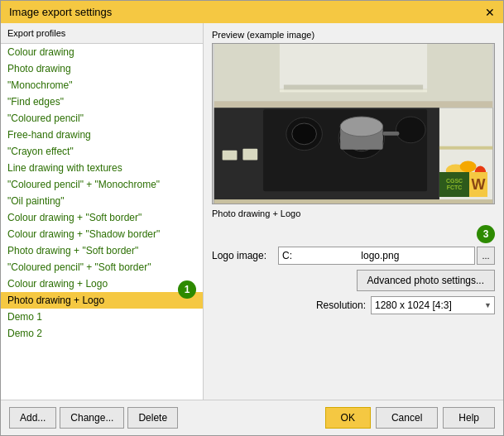  What do you see at coordinates (486, 234) in the screenshot?
I see `badge-3: 3` at bounding box center [486, 234].